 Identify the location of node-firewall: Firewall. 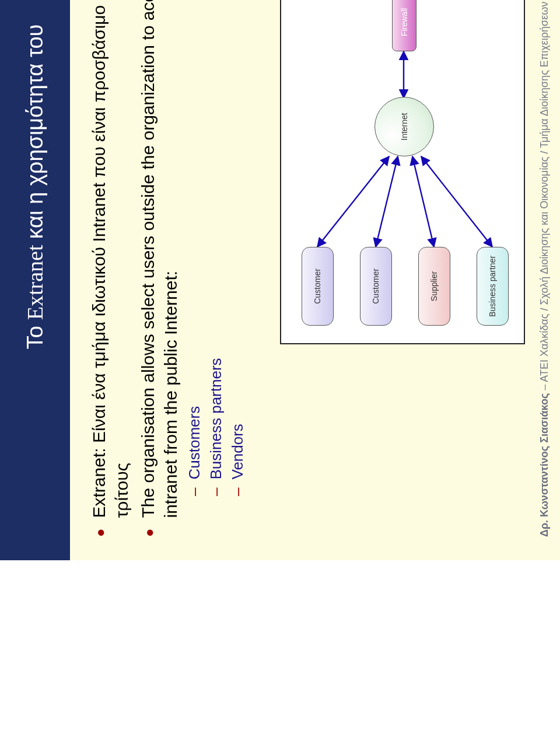
(404, 26).